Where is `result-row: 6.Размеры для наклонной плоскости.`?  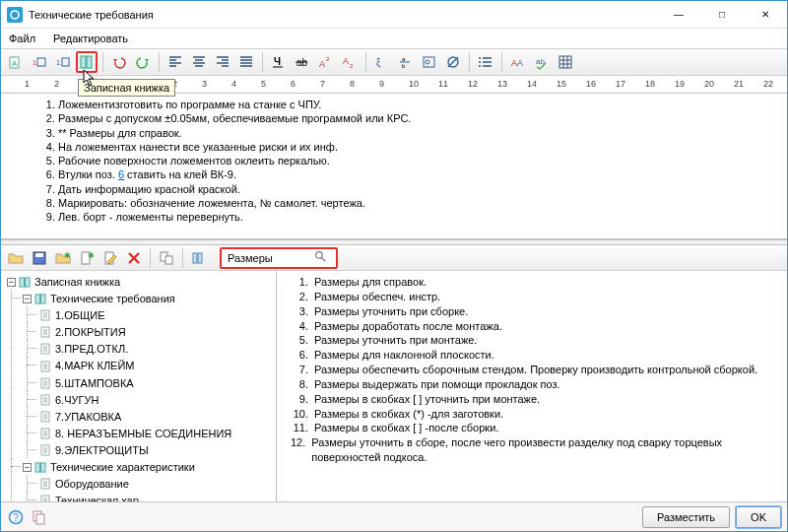
result-row: 6.Размеры для наклонной плоскости. is located at coordinates (532, 355).